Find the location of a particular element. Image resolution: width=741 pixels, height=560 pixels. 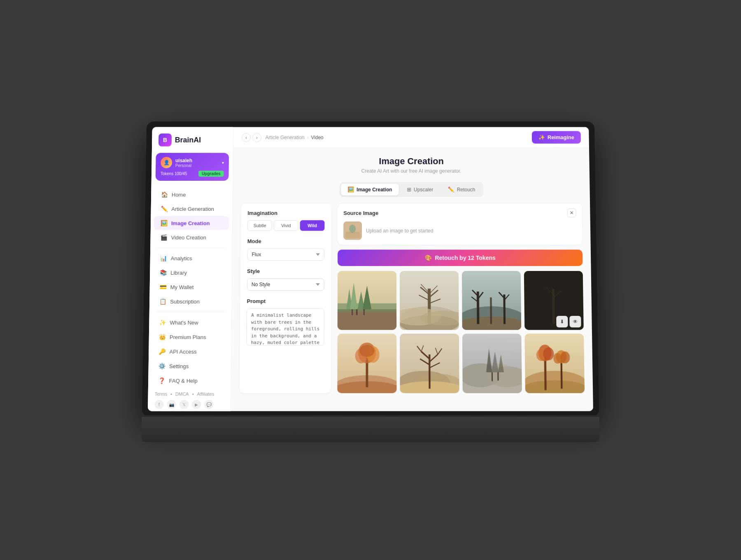

tab-image-icon: 🖼️ is located at coordinates (351, 189).